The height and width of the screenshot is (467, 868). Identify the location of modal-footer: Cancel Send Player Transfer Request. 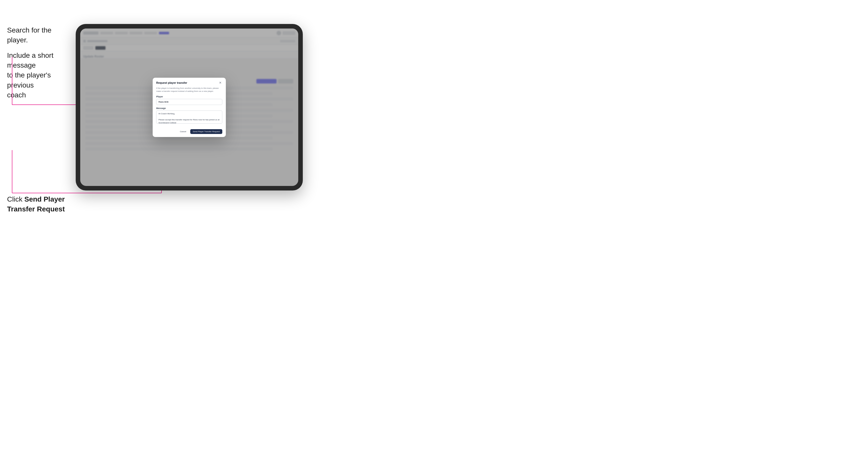
(189, 133).